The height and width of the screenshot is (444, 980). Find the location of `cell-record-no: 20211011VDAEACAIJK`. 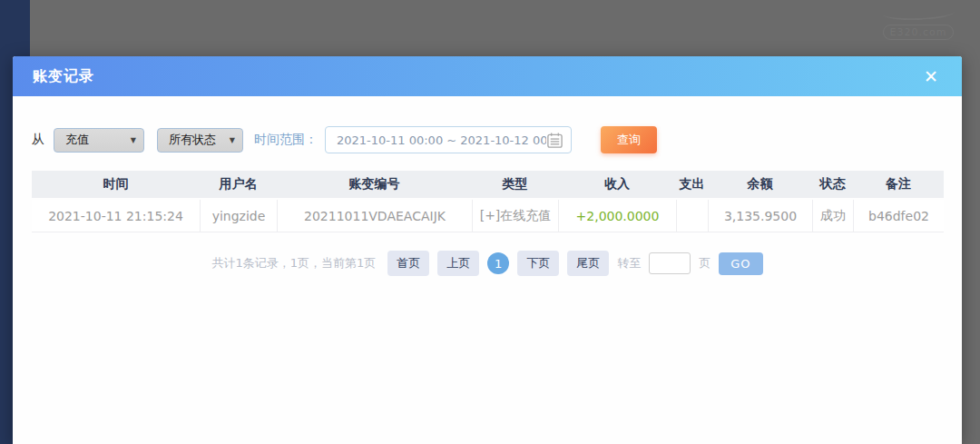

cell-record-no: 20211011VDAEACAIJK is located at coordinates (374, 216).